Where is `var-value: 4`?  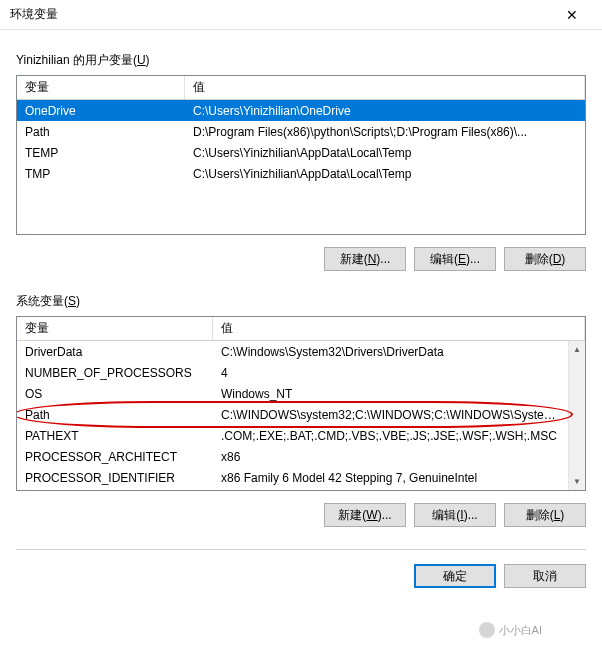
var-value: 4 is located at coordinates (390, 373).